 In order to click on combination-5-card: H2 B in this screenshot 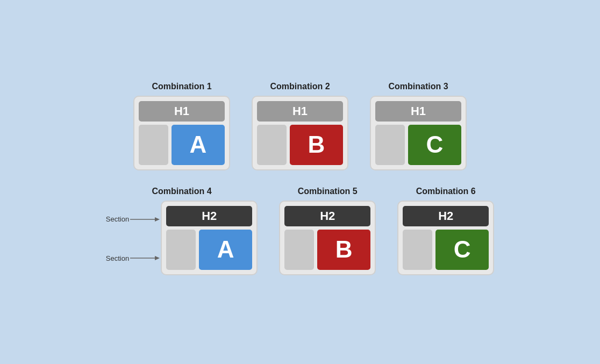, I will do `click(327, 238)`.